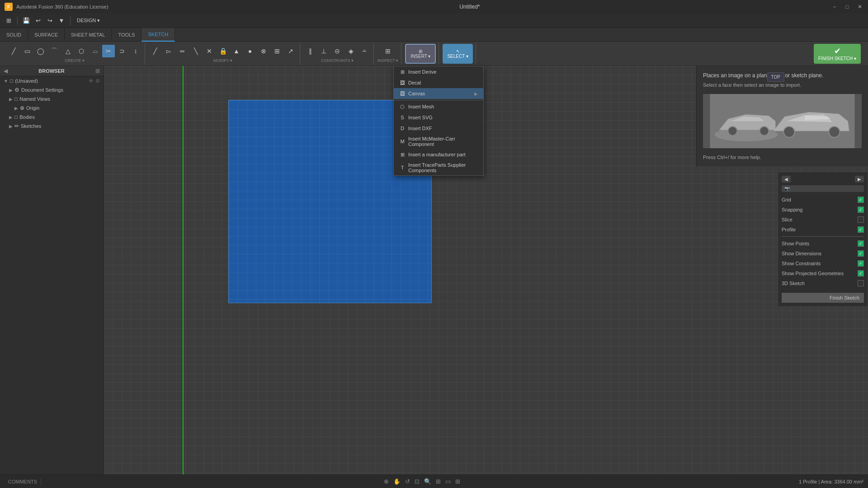 This screenshot has width=868, height=488. What do you see at coordinates (439, 155) in the screenshot?
I see `dropdown-insert-mfr: ⊞ Insert a manufacturer part` at bounding box center [439, 155].